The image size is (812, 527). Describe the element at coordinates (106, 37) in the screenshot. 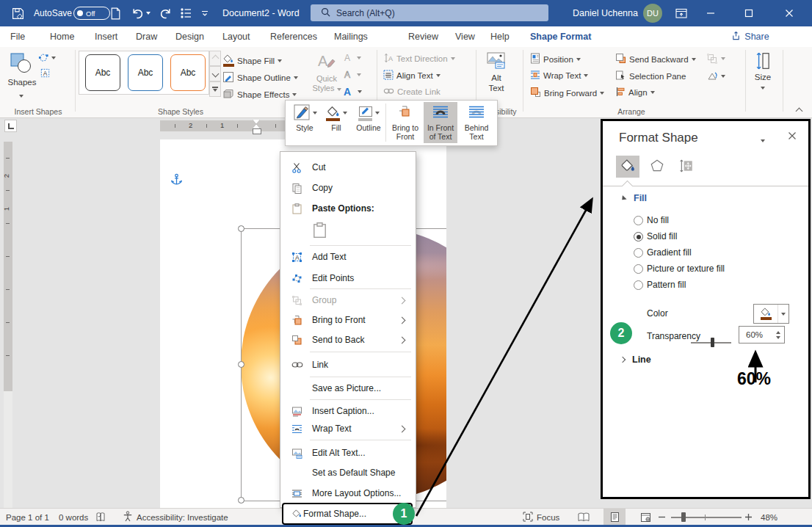

I see `tab-insert: Insert` at that location.